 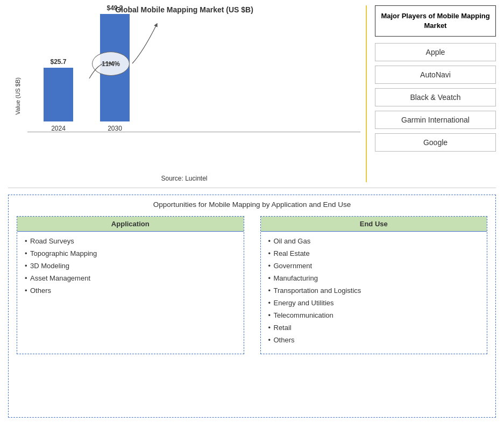 What do you see at coordinates (374, 340) in the screenshot?
I see `eu-item-8: Others` at bounding box center [374, 340].